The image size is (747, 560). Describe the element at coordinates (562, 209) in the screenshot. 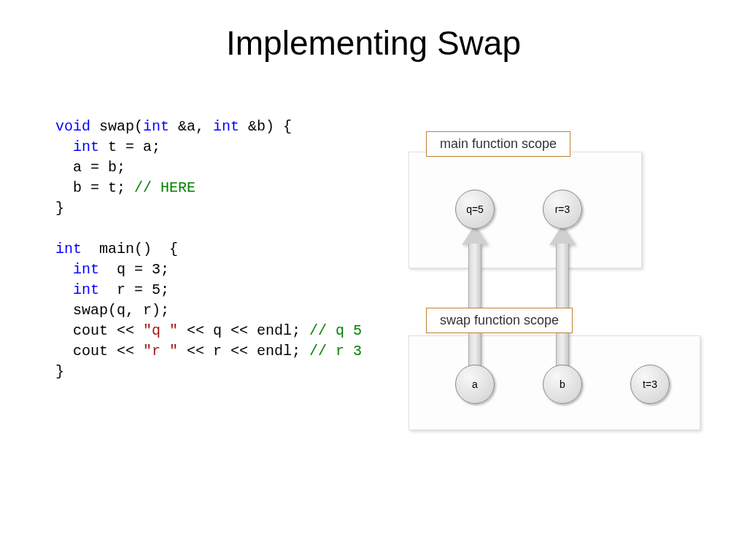

I see `node-r: r=3` at that location.